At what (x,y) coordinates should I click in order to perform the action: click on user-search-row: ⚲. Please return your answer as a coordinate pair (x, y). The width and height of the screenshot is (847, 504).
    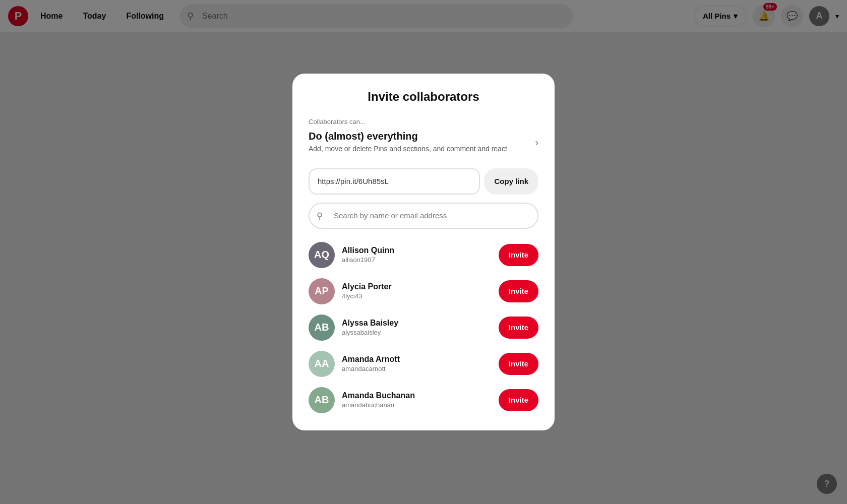
    Looking at the image, I should click on (424, 216).